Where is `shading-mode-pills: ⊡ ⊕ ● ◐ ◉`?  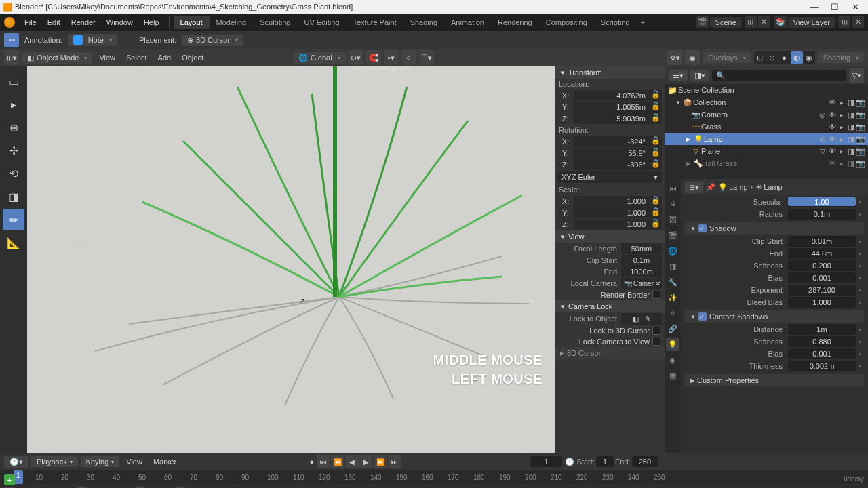
shading-mode-pills: ⊡ ⊕ ● ◐ ◉ is located at coordinates (785, 58).